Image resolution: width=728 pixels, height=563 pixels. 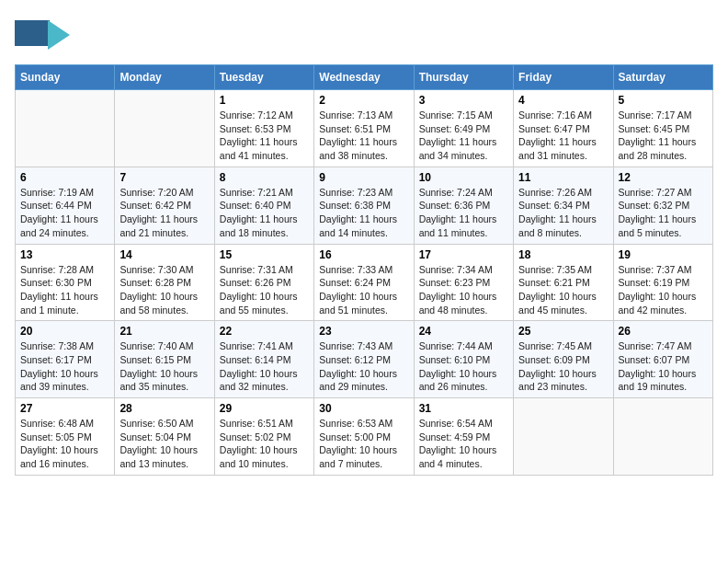 I want to click on calendar-cell: 21Sunrise: 7:40 AM Sunset: 6:15 PM Dayli…, so click(x=165, y=360).